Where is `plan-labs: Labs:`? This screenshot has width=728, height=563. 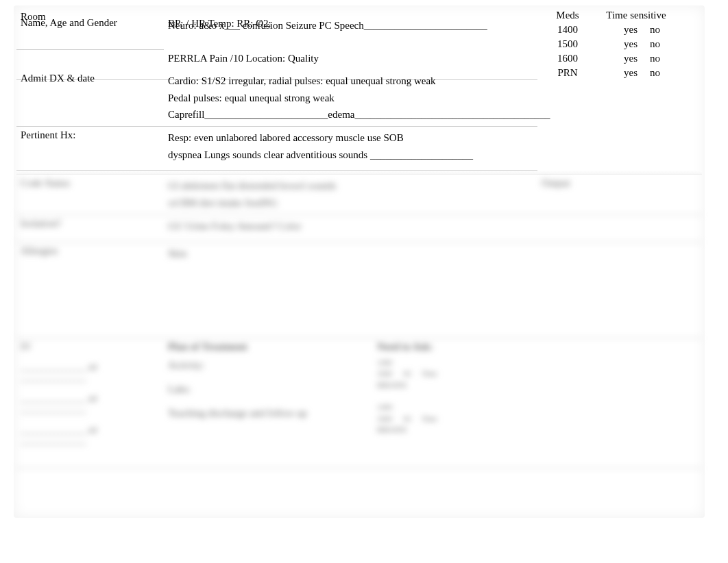 plan-labs: Labs: is located at coordinates (269, 389).